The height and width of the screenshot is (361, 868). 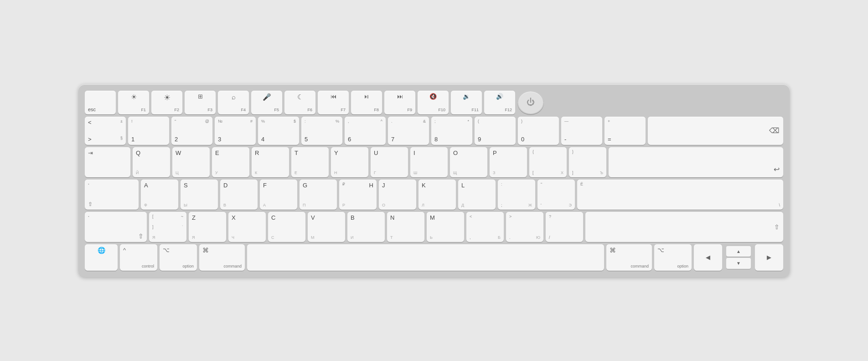 What do you see at coordinates (739, 263) in the screenshot?
I see `key-arrow-down: ▼` at bounding box center [739, 263].